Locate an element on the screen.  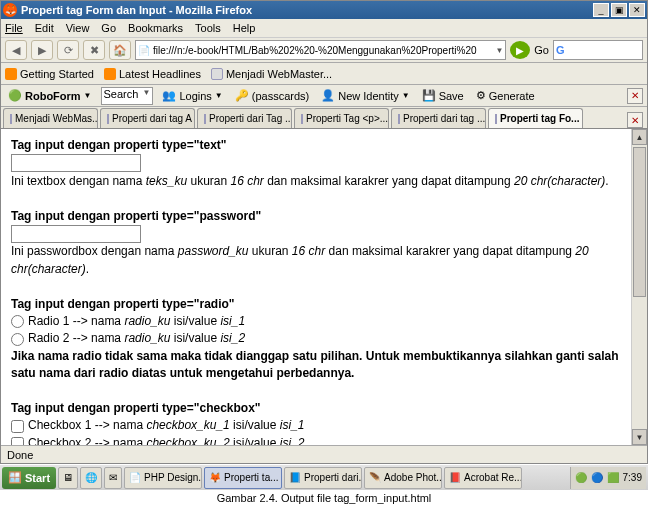
checkbox-1-row: Checkbox 1 --> nama checkbox_ku_1 isi/va… is located at coordinates (158, 425).